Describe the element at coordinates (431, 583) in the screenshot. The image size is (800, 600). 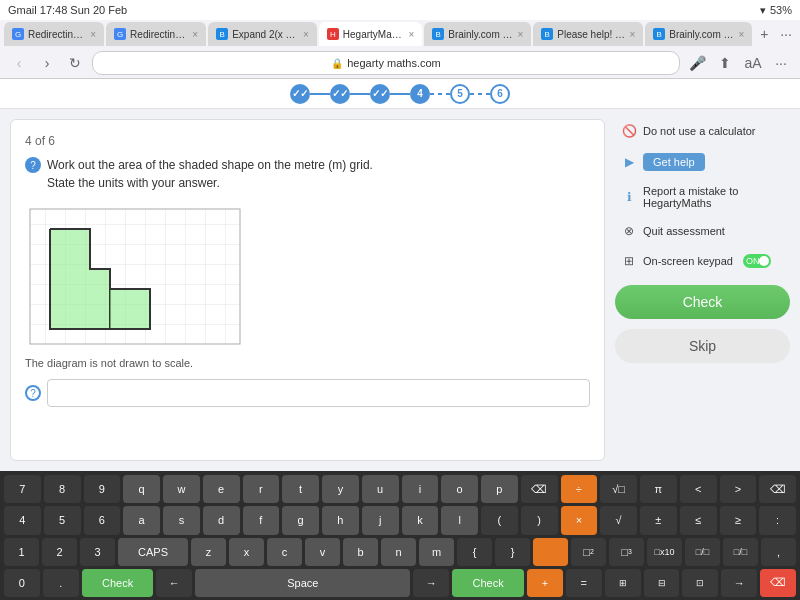
I see `key-right-arrow: →` at that location.